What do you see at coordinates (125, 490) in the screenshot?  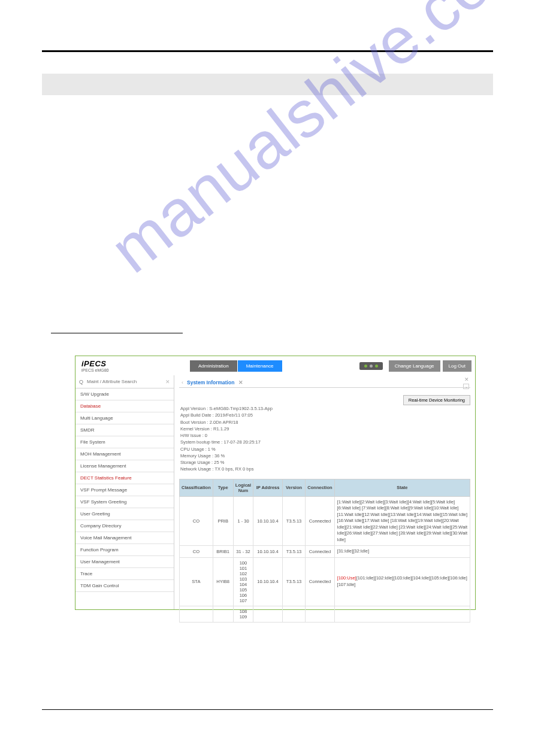 I see `sidebar-item: VSF Prompt Message` at bounding box center [125, 490].